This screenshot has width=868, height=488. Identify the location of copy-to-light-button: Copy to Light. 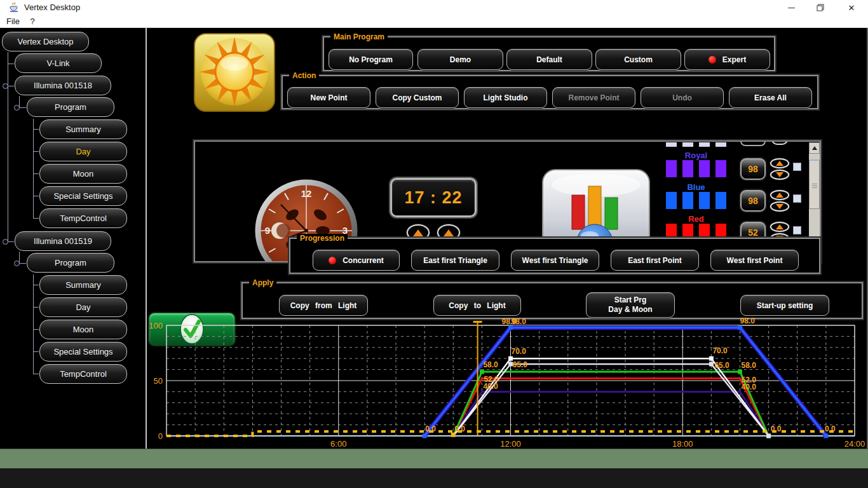
(477, 305).